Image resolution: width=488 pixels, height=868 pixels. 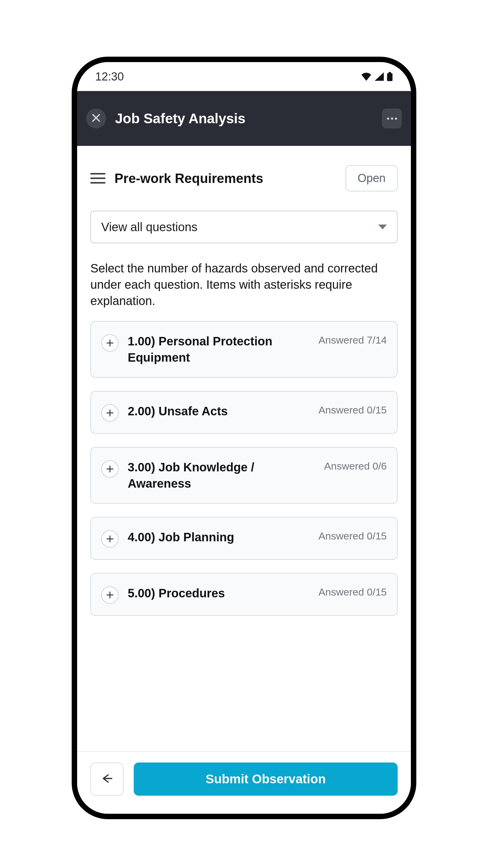 What do you see at coordinates (372, 178) in the screenshot?
I see `open-button: Open` at bounding box center [372, 178].